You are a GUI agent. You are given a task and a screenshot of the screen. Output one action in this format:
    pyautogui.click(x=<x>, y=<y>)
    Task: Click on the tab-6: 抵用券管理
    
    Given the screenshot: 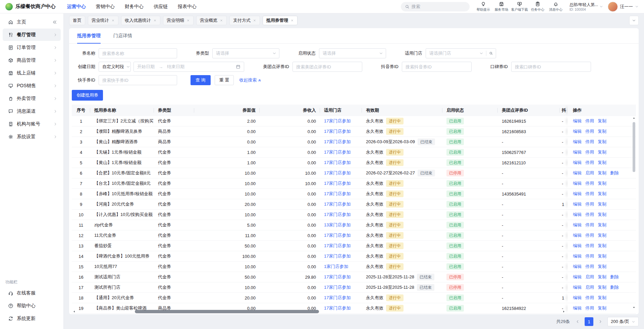 What is the action you would take?
    pyautogui.click(x=280, y=20)
    